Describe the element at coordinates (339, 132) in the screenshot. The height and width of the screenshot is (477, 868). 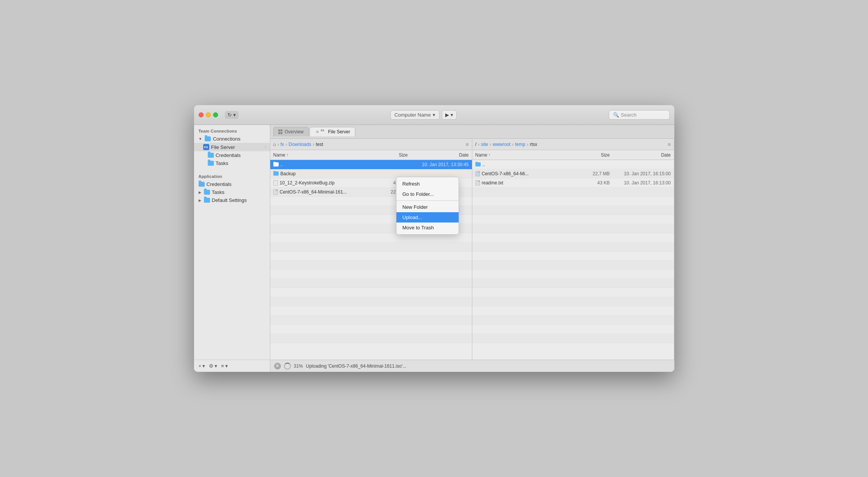
I see `tab-file-server-label: File Server` at that location.